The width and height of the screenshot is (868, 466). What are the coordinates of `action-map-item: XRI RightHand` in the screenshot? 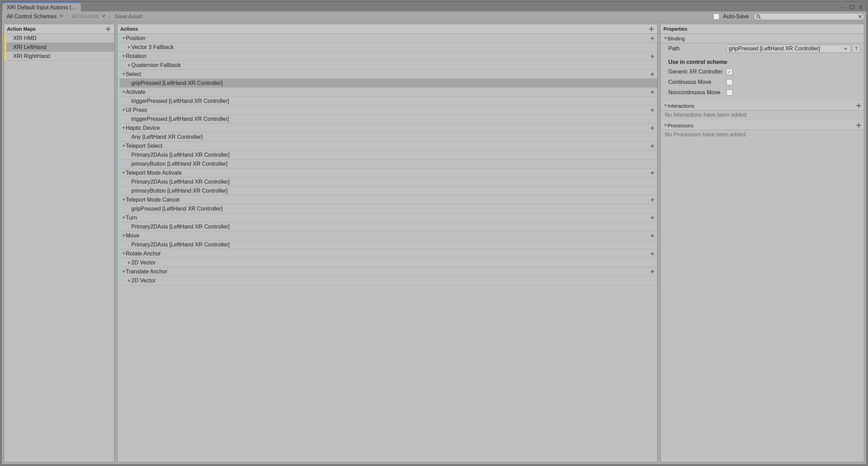 It's located at (59, 56).